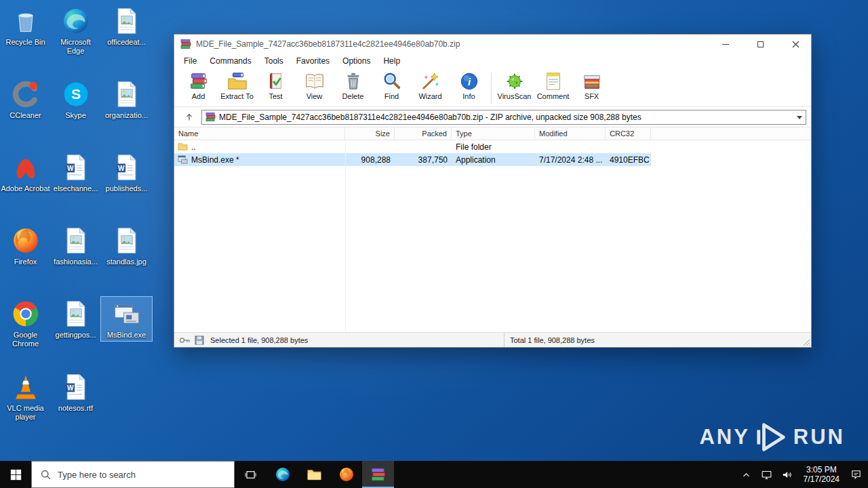  Describe the element at coordinates (469, 85) in the screenshot. I see `toolbar-info-button: i Info` at that location.